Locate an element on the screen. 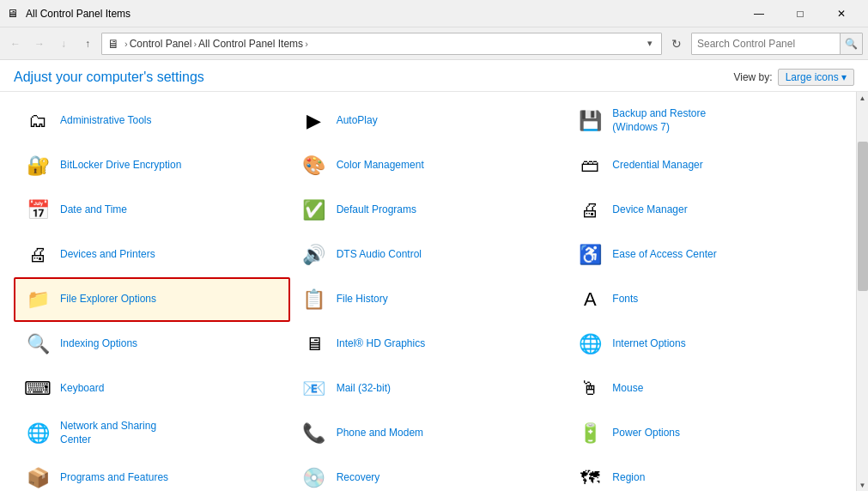 The image size is (868, 497). file-history-label: File History is located at coordinates (362, 300).